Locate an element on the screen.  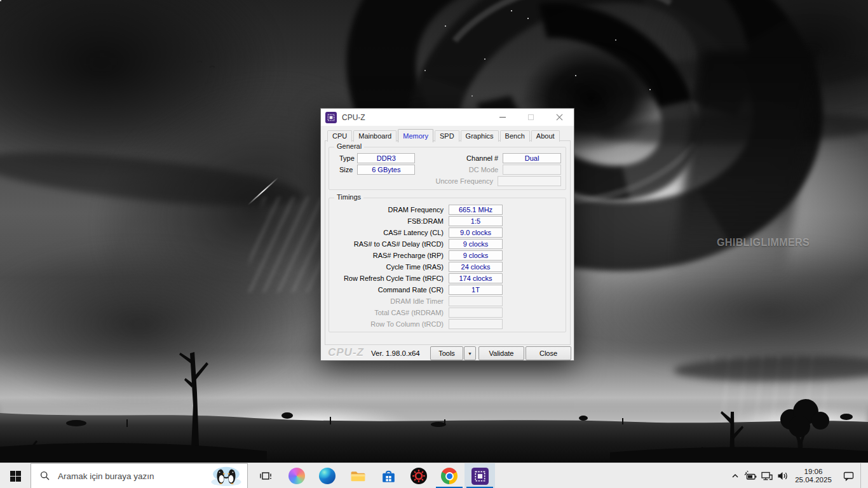
spark-speckles is located at coordinates (1, 1).